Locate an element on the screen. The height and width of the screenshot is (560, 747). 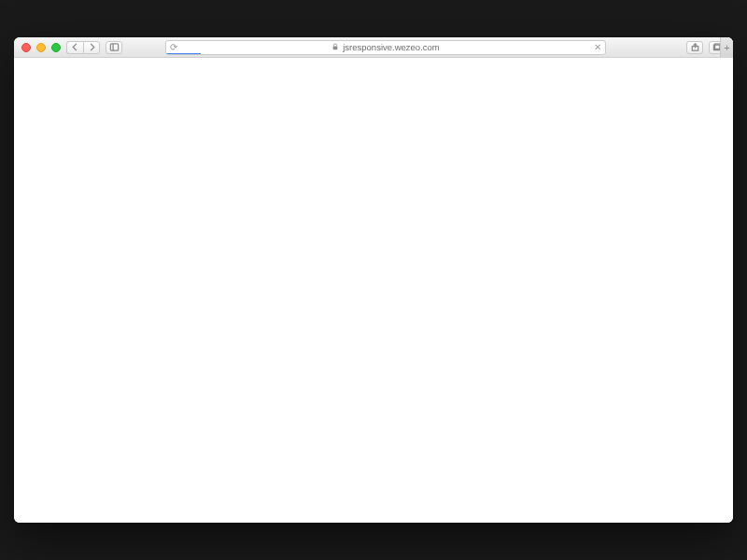
share-icon is located at coordinates (695, 47).